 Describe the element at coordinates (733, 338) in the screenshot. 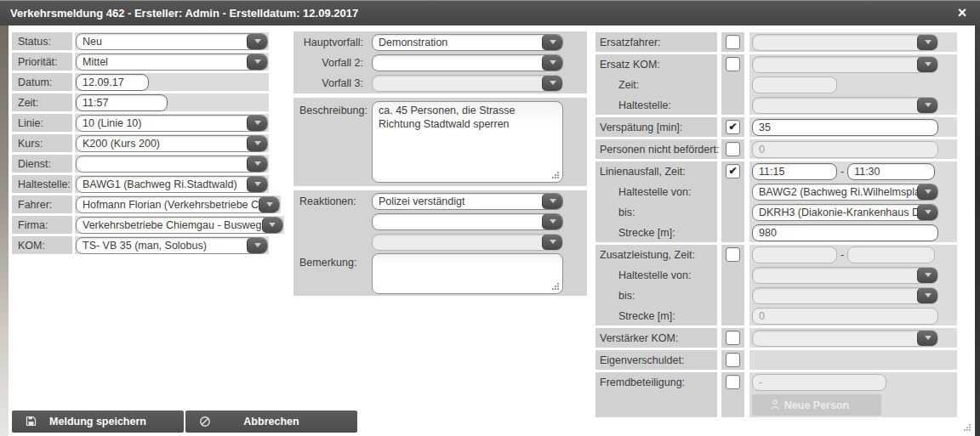

I see `verstaerker-kom-checkbox` at that location.